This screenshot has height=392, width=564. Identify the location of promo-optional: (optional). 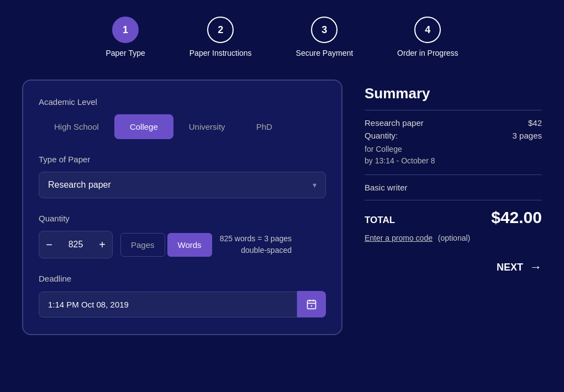
(454, 238).